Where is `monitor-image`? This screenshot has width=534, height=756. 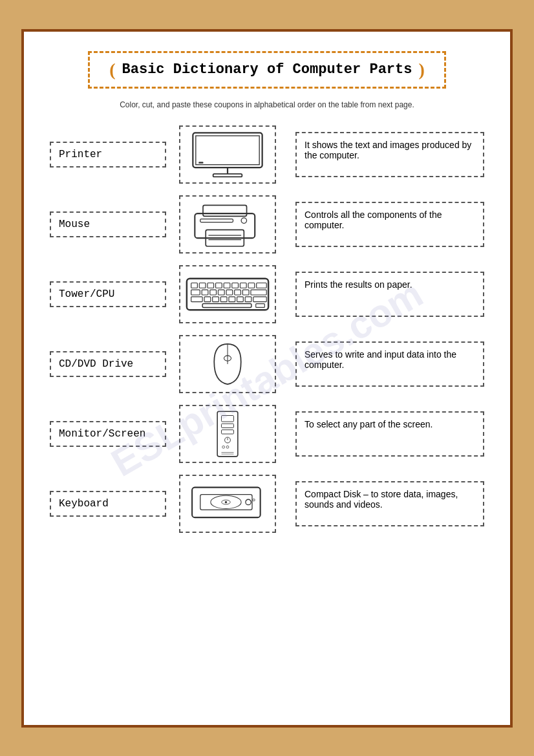
monitor-image is located at coordinates (228, 155).